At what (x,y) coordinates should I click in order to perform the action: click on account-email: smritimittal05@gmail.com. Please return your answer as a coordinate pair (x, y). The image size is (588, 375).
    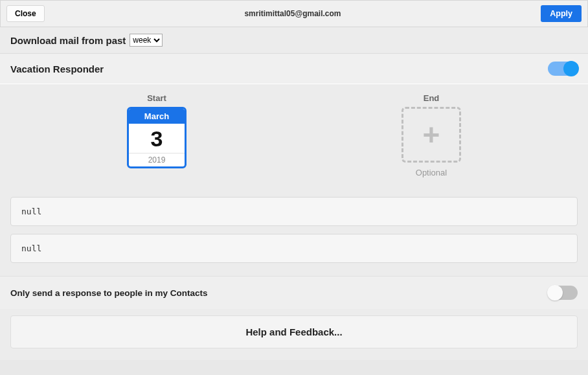
    Looking at the image, I should click on (293, 14).